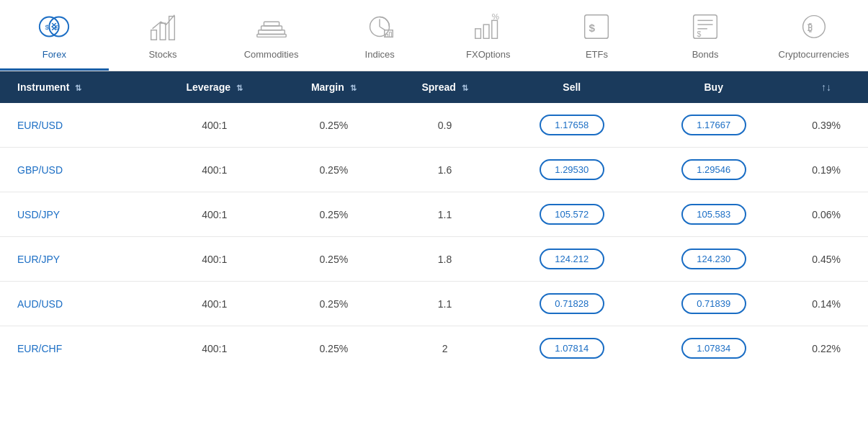 This screenshot has height=443, width=868. I want to click on buy-button: 124.230, so click(714, 259).